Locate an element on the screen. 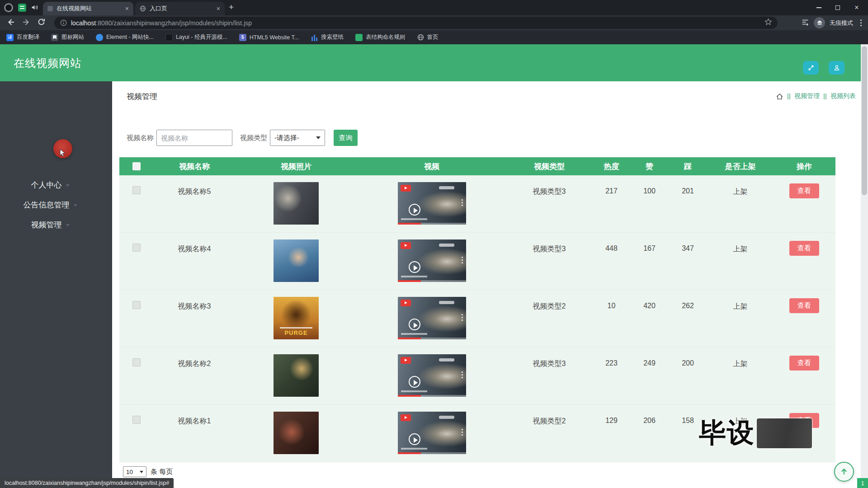  video-name-input is located at coordinates (194, 138).